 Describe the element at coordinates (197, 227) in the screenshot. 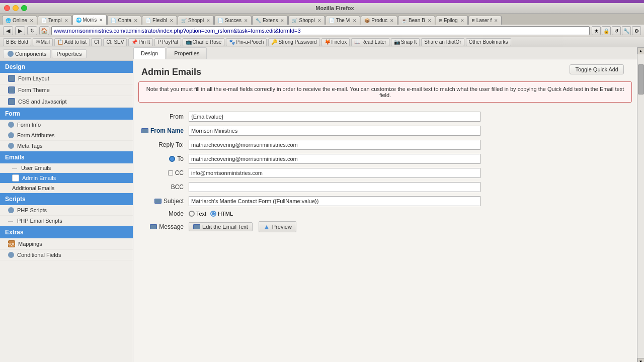

I see `edit-icon` at that location.